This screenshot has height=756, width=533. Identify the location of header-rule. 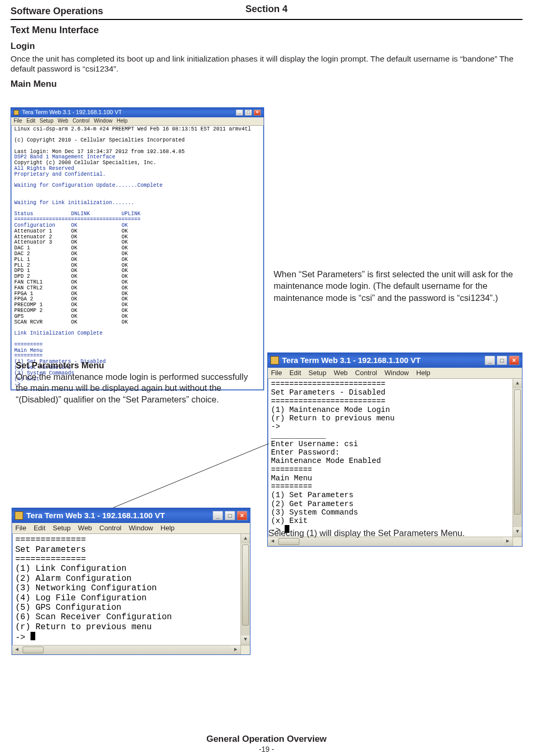
(266, 19).